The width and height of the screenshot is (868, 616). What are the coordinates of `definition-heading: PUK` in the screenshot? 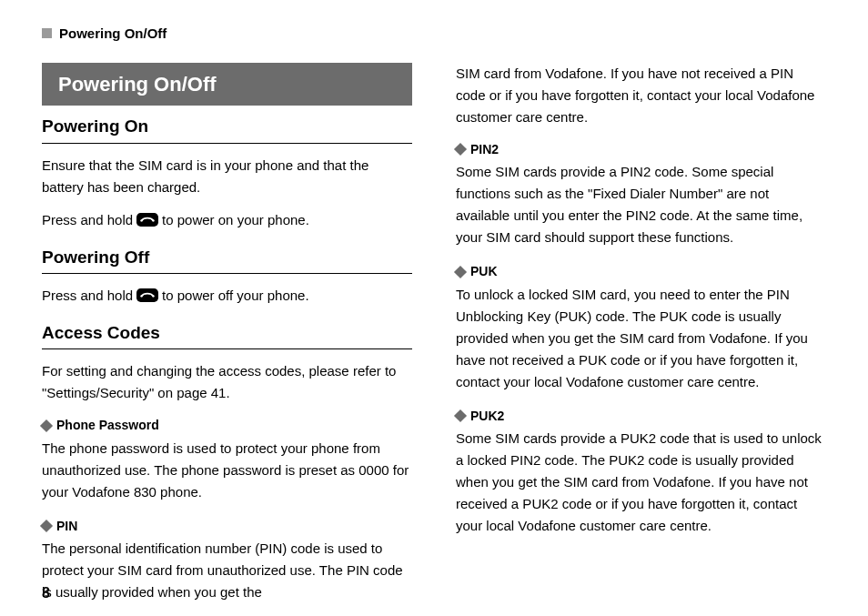 It's located at (641, 271).